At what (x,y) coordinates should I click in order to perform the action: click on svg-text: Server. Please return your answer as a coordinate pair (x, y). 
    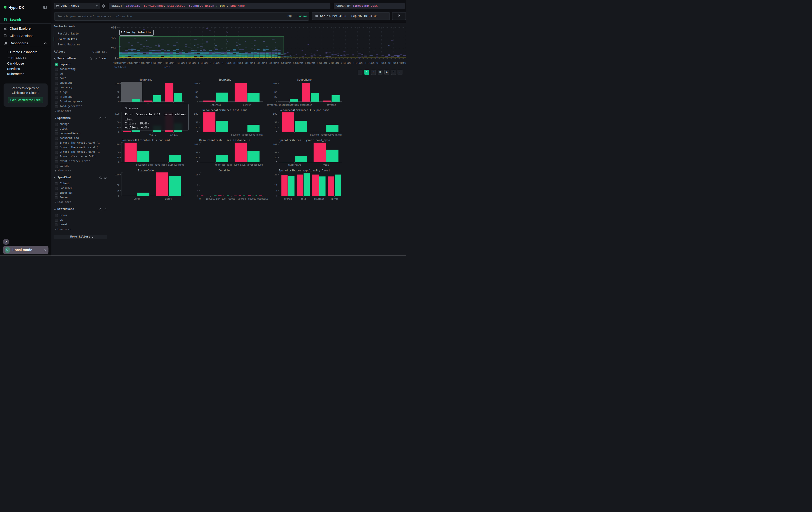
    Looking at the image, I should click on (247, 105).